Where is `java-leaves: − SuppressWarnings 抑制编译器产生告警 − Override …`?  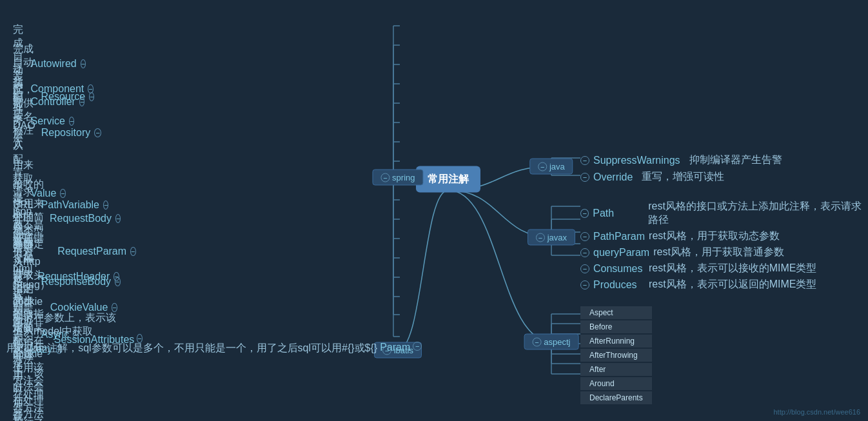 java-leaves: − SuppressWarnings 抑制编译器产生告警 − Override … is located at coordinates (681, 169).